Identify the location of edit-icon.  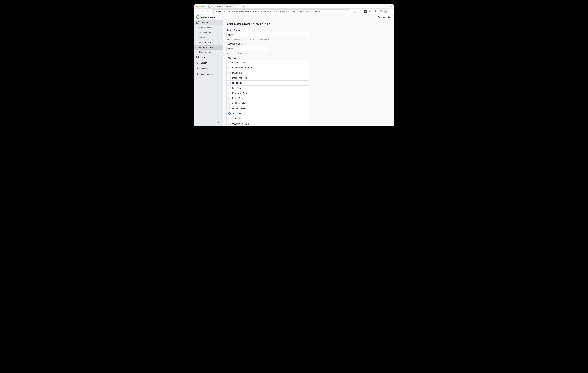
(197, 22).